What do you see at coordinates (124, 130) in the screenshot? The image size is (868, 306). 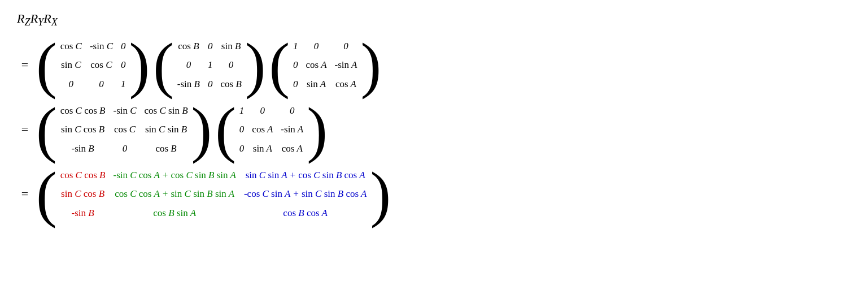 I see `matrix-grid: cos C cos B-sin Ccos C sin Bsin C cos Bc…` at bounding box center [124, 130].